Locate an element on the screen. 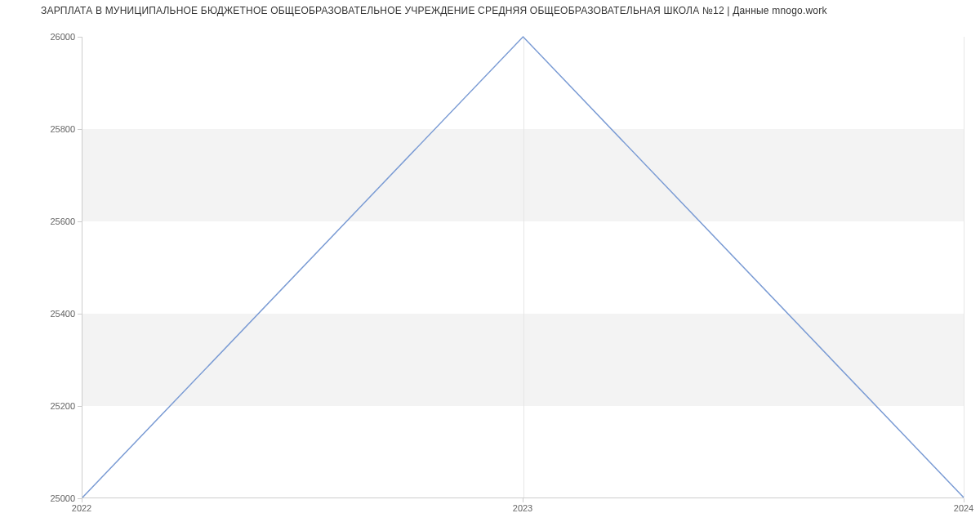  chart-title: ЗАРПЛАТА В МУНИЦИПАЛЬНОЕ БЮДЖЕТНОЕ ОБЩЕО… is located at coordinates (434, 11).